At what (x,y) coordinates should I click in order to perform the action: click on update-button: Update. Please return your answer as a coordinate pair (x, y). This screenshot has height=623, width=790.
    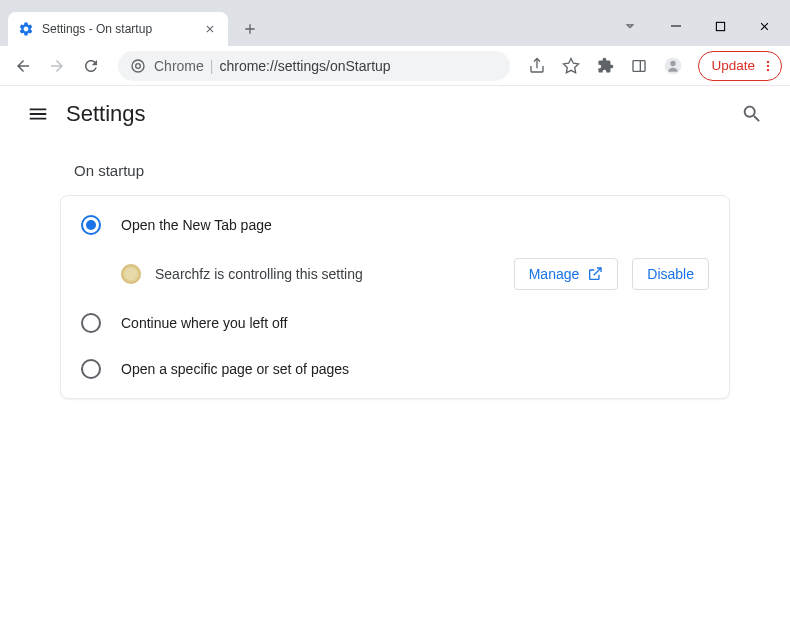
    Looking at the image, I should click on (740, 66).